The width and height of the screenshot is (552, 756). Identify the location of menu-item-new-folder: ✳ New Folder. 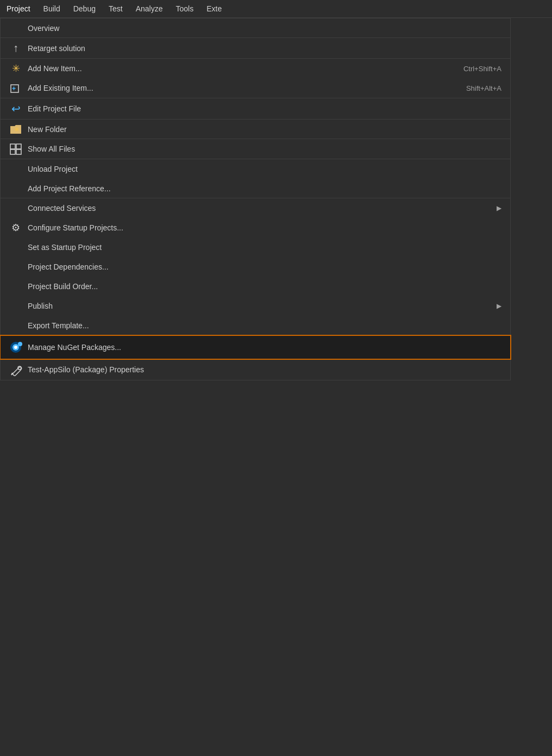
(255, 129).